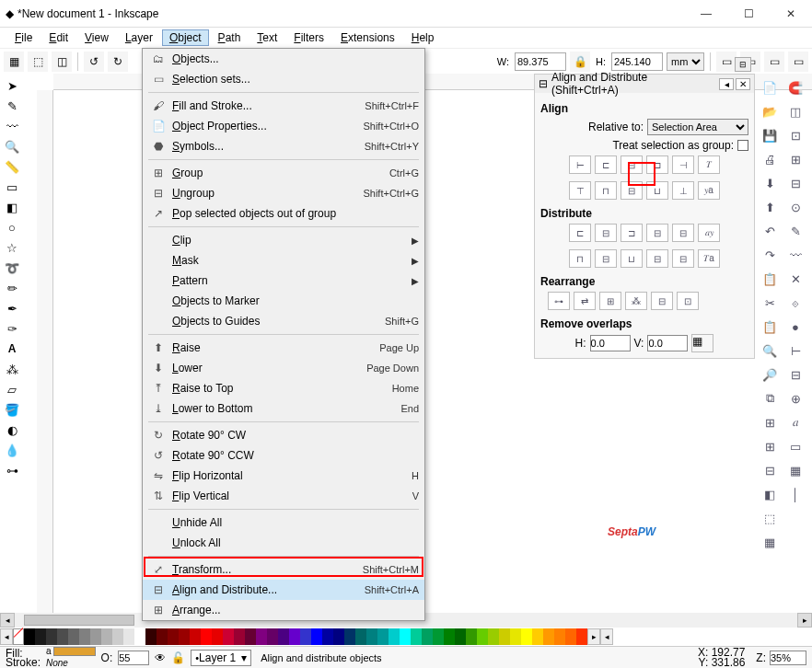 Image resolution: width=812 pixels, height=668 pixels. What do you see at coordinates (12, 369) in the screenshot?
I see `spray-tool: ⁂` at bounding box center [12, 369].